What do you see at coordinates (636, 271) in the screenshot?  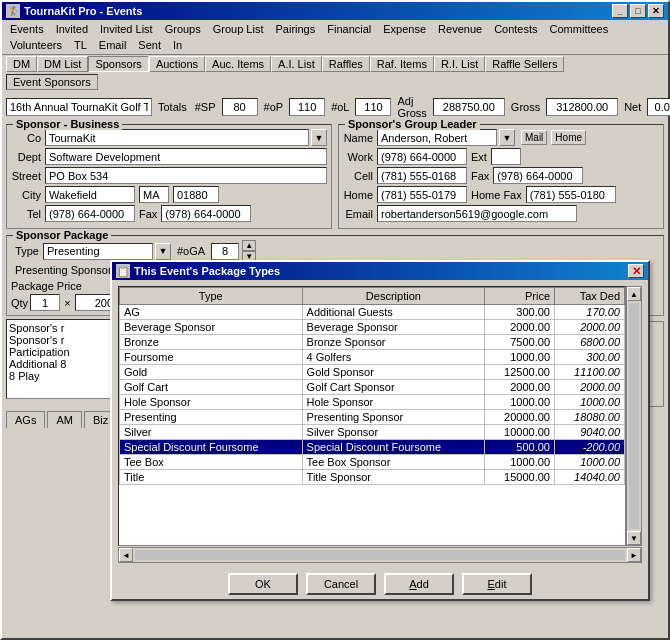 I see `dialog-close-button: ✕` at bounding box center [636, 271].